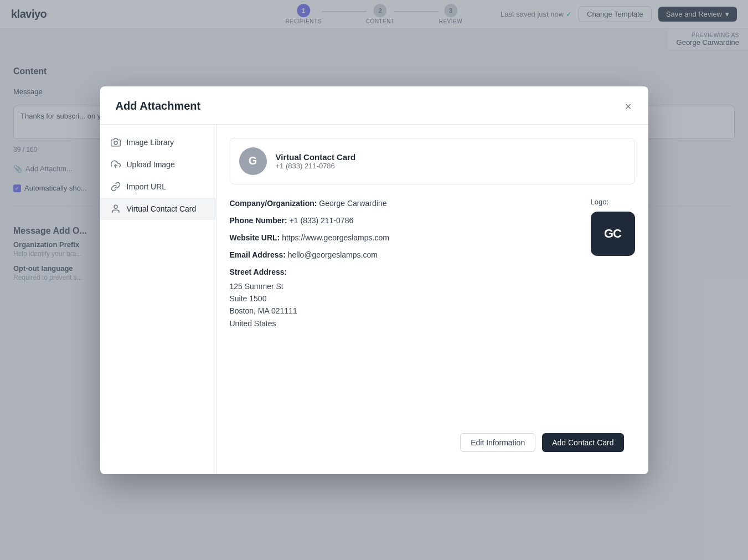  I want to click on logo-initials: GC, so click(612, 234).